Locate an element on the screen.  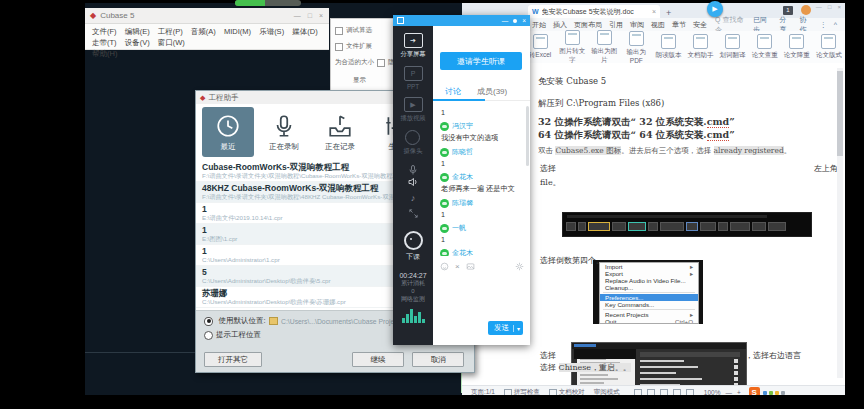
sogou-input-icon: S is located at coordinates (754, 391).